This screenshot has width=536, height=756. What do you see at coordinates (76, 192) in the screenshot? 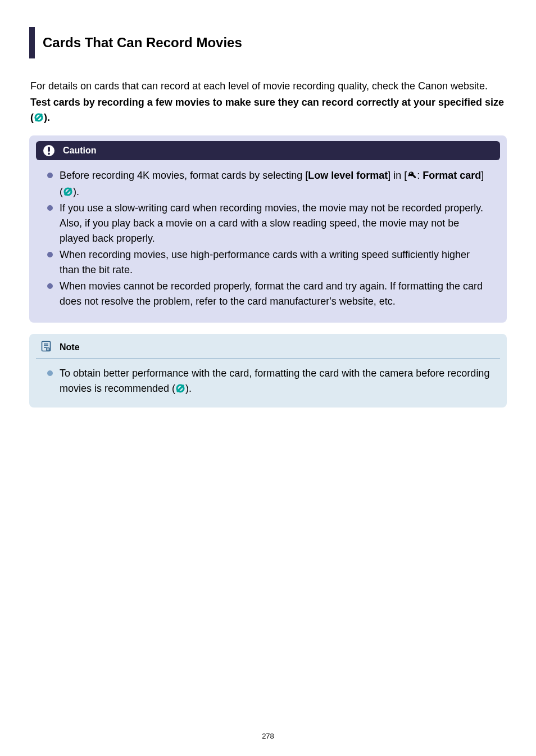
I see `caution-item-text: ).` at bounding box center [76, 192].